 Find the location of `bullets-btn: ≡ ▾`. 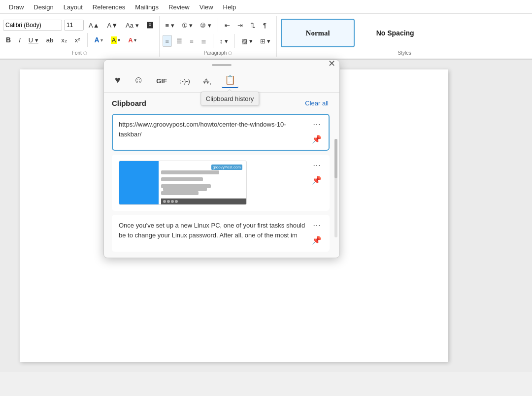

bullets-btn: ≡ ▾ is located at coordinates (170, 25).